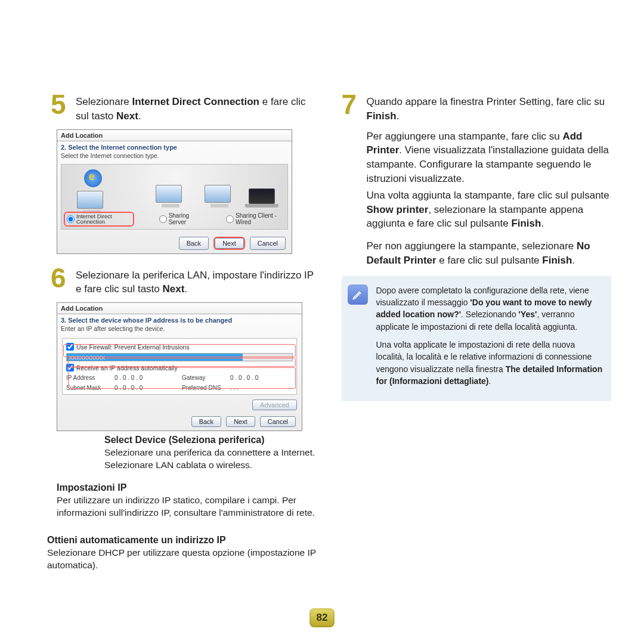  What do you see at coordinates (489, 210) in the screenshot?
I see `para-show-printer: Una volta aggiunta la stampante, fare cl…` at bounding box center [489, 210].